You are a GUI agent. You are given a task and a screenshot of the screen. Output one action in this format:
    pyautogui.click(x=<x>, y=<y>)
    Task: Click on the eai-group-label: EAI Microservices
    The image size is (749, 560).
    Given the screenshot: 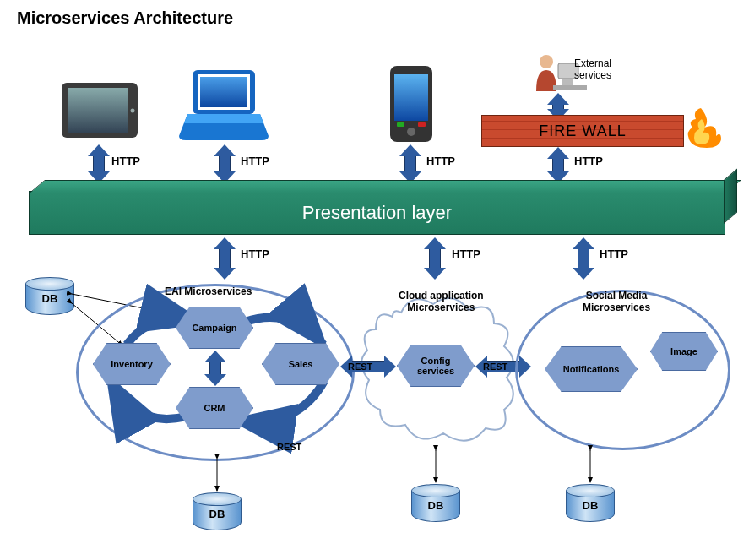 What is the action you would take?
    pyautogui.click(x=208, y=291)
    